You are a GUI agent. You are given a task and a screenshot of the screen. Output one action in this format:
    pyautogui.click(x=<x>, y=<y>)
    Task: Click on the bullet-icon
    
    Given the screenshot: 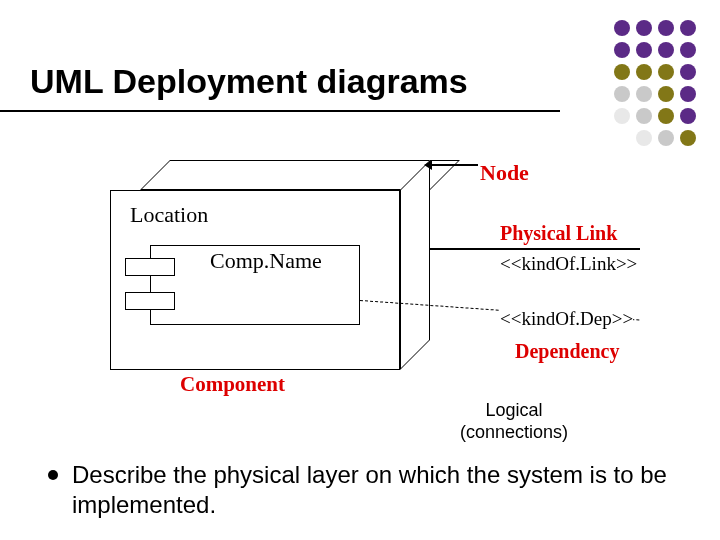 What is the action you would take?
    pyautogui.click(x=53, y=475)
    